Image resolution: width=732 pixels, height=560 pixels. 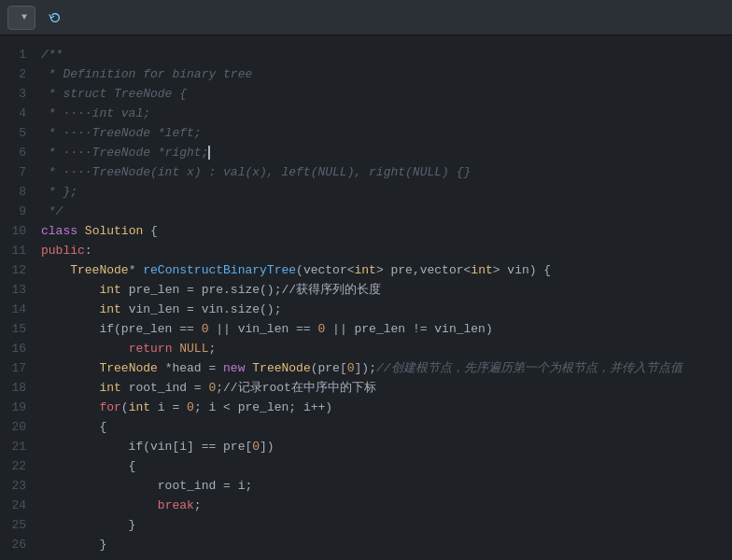 What do you see at coordinates (383, 54) in the screenshot?
I see `code-line: /**` at bounding box center [383, 54].